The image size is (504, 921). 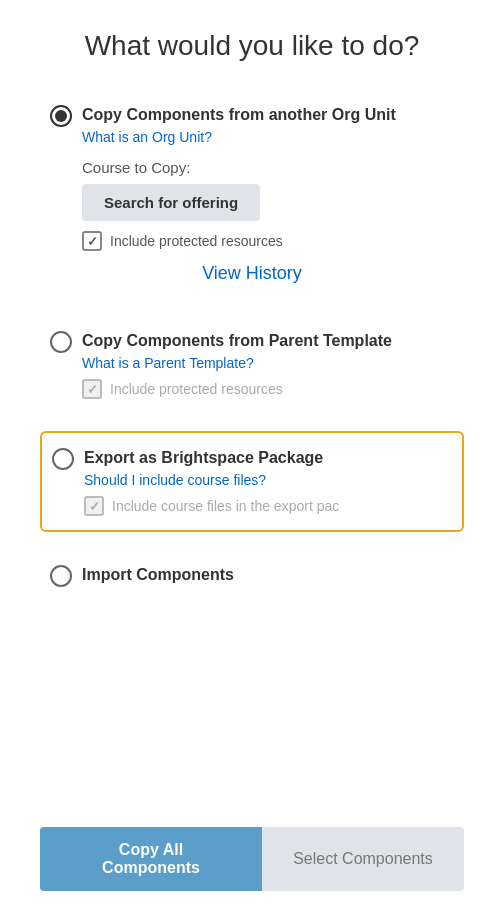 I want to click on copy-all-components-button: Copy All Components, so click(x=151, y=859).